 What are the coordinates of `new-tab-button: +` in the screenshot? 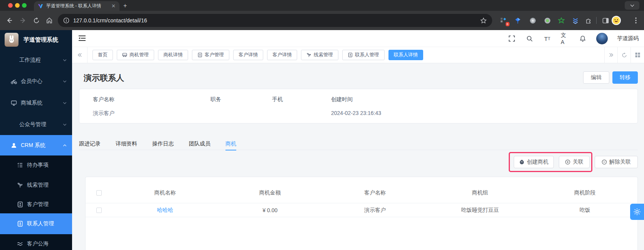 It's located at (125, 6).